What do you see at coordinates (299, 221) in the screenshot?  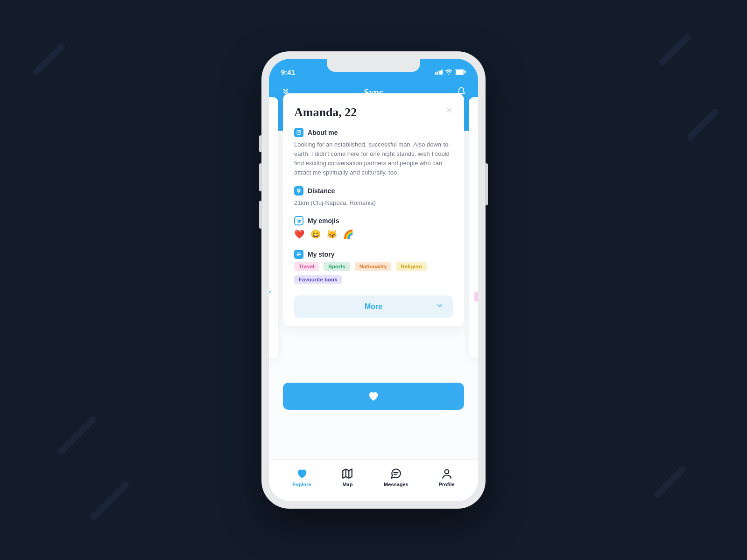 I see `emojis-icon` at bounding box center [299, 221].